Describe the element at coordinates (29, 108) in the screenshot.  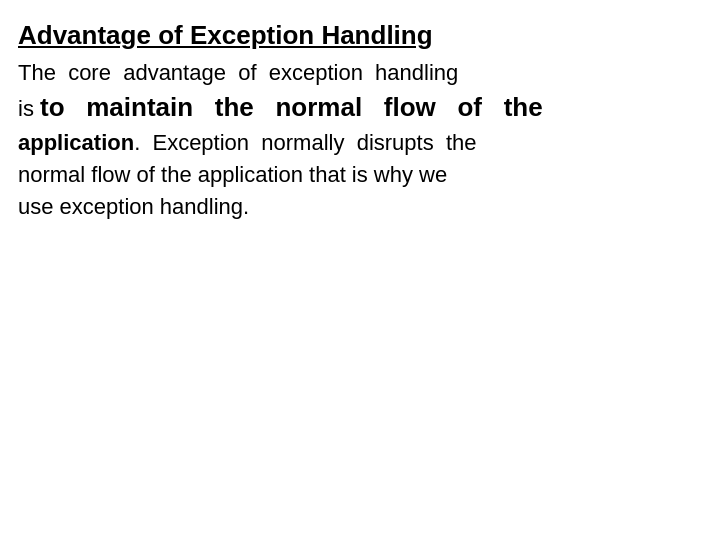
I see `line2-prefix: is` at that location.